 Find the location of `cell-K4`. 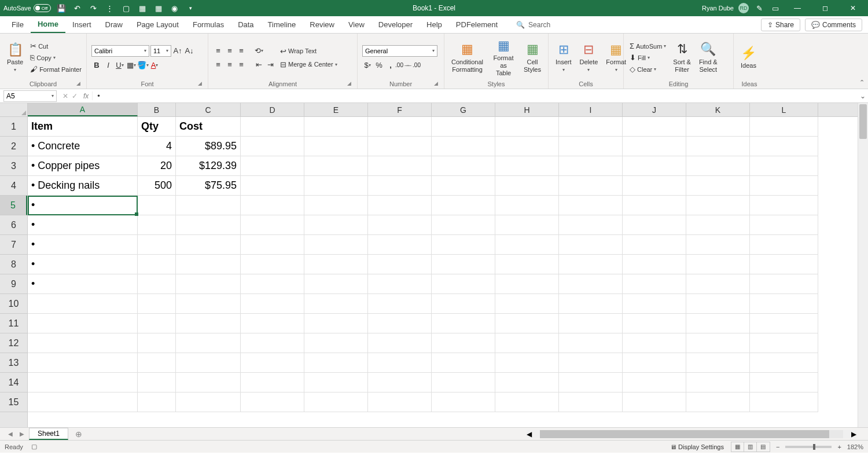

cell-K4 is located at coordinates (718, 186).